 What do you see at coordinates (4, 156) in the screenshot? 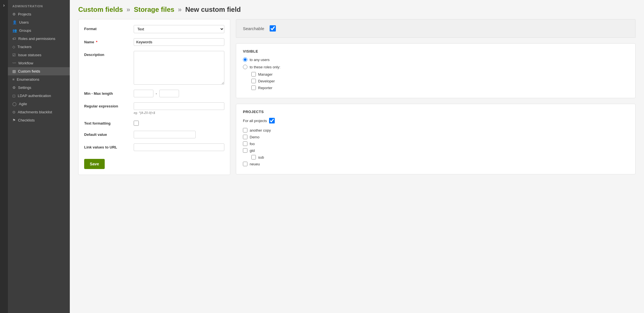
I see `sidebar-toggle-button: ›` at bounding box center [4, 156].